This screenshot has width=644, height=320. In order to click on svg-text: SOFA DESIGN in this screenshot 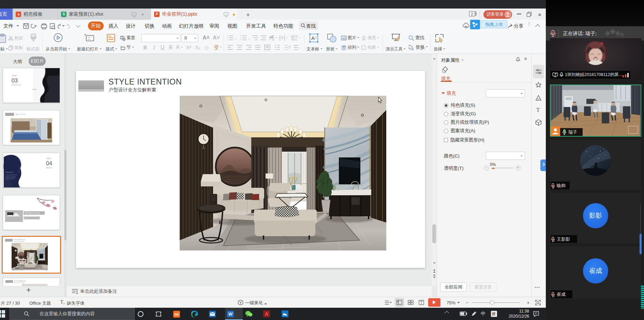, I will do `click(9, 172)`.